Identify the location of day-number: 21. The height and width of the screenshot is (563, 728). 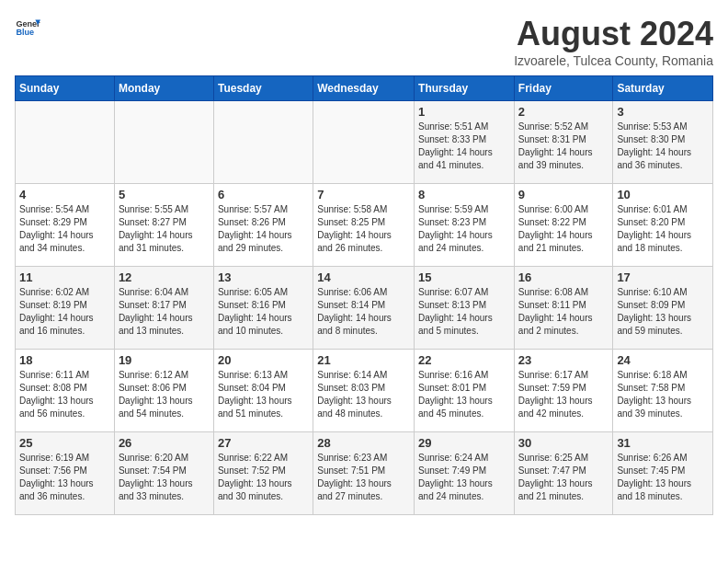
(364, 361).